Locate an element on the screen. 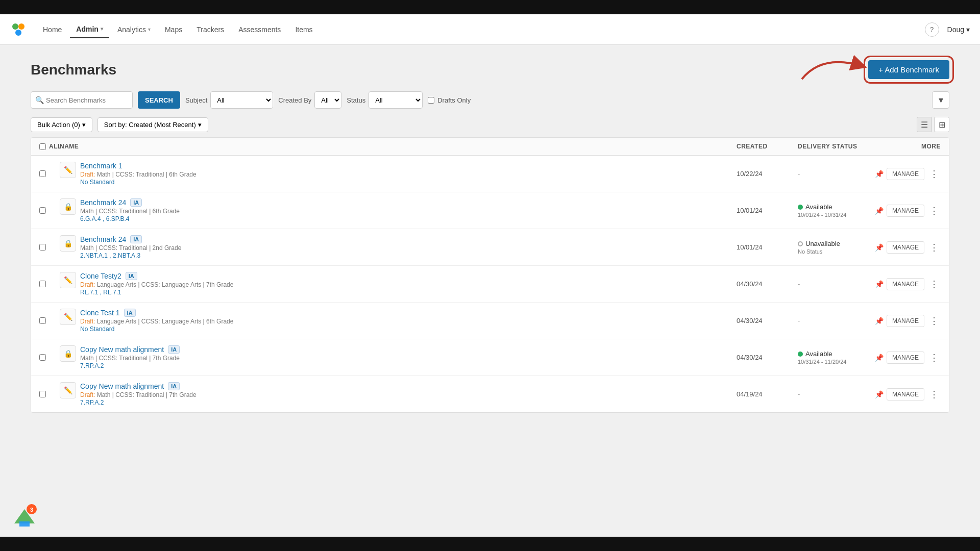 This screenshot has height=551, width=980. action-row: Bulk Action (0) ▾ Sort by: Created (Most… is located at coordinates (490, 124).